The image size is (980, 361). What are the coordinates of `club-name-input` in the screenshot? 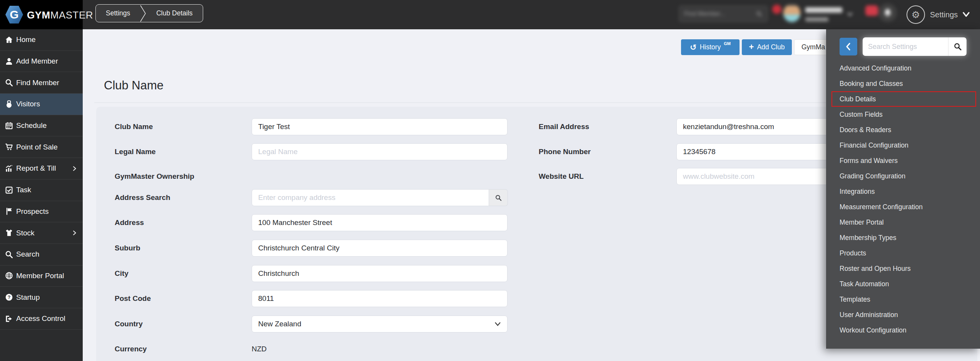 It's located at (379, 127).